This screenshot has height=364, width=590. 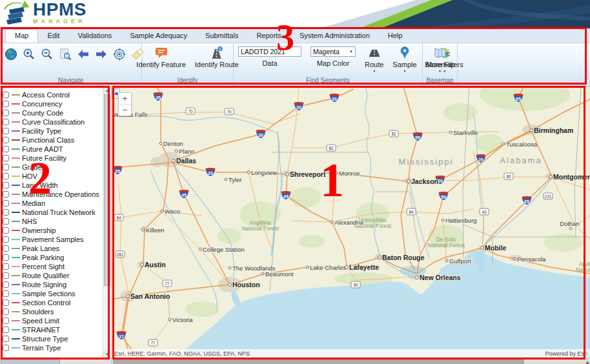 What do you see at coordinates (184, 195) in the screenshot?
I see `svg-text: 45` at bounding box center [184, 195].